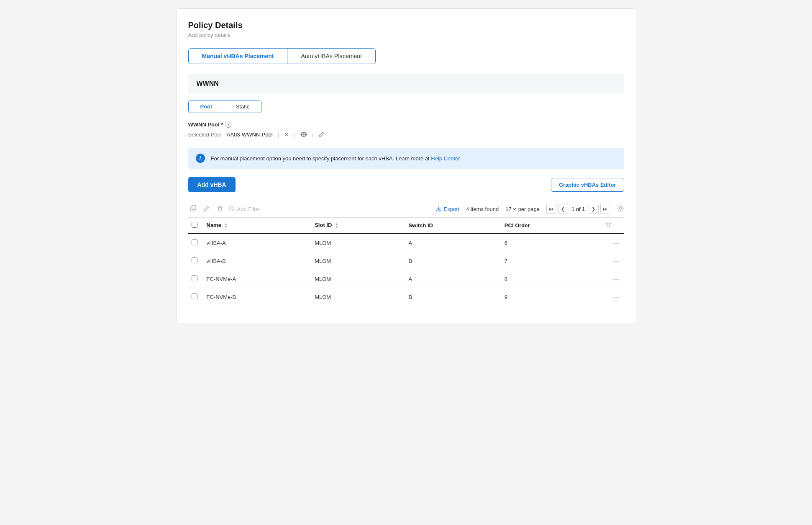 This screenshot has width=812, height=525. What do you see at coordinates (594, 209) in the screenshot?
I see `next-page-btn: ❯` at bounding box center [594, 209].